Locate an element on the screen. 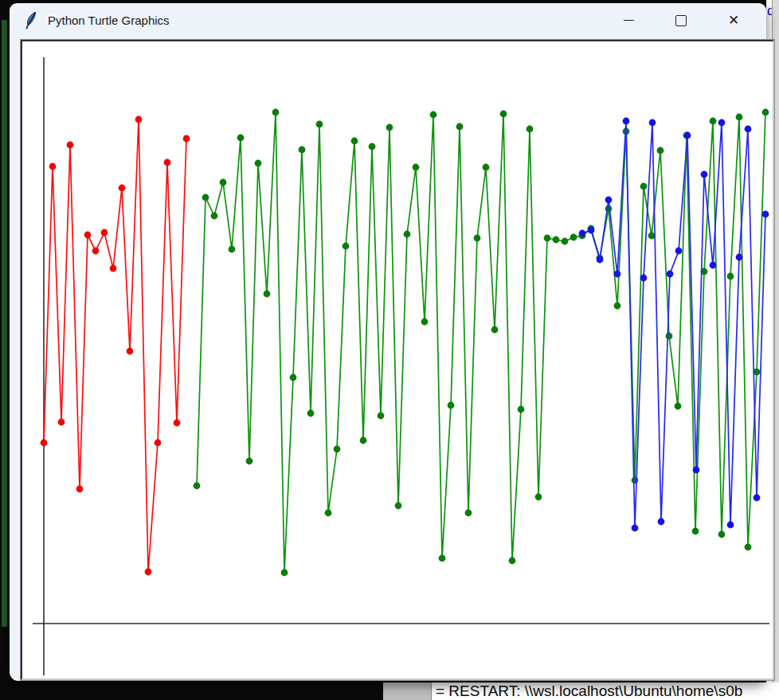 Image resolution: width=779 pixels, height=700 pixels. minimize-button is located at coordinates (628, 21).